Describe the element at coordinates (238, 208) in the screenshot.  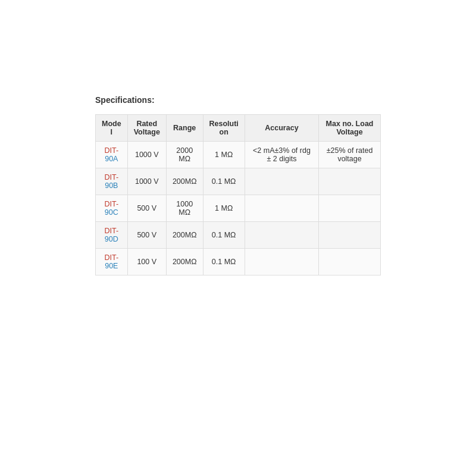
I see `table-row: DIT-90C500 V1000MΩ1 MΩ` at that location.